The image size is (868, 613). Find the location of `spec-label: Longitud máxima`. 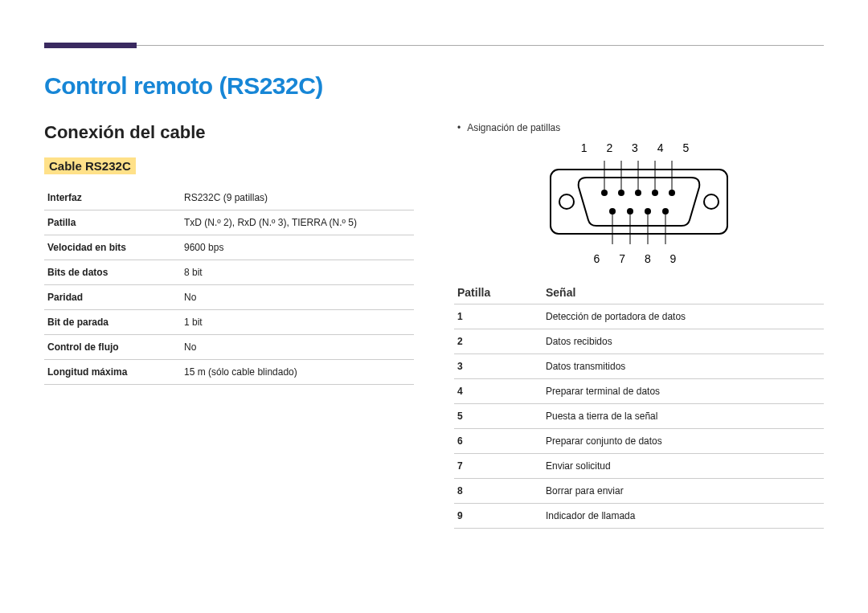

spec-label: Longitud máxima is located at coordinates (113, 373).